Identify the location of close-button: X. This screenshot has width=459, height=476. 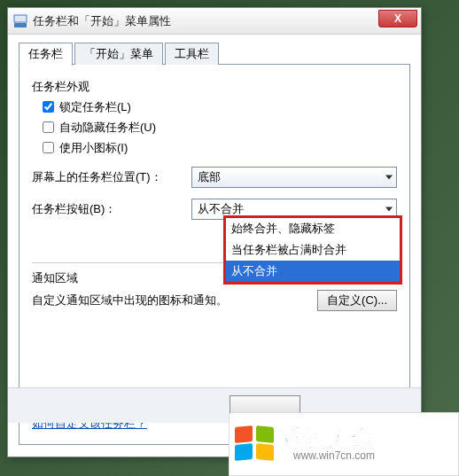
(398, 19).